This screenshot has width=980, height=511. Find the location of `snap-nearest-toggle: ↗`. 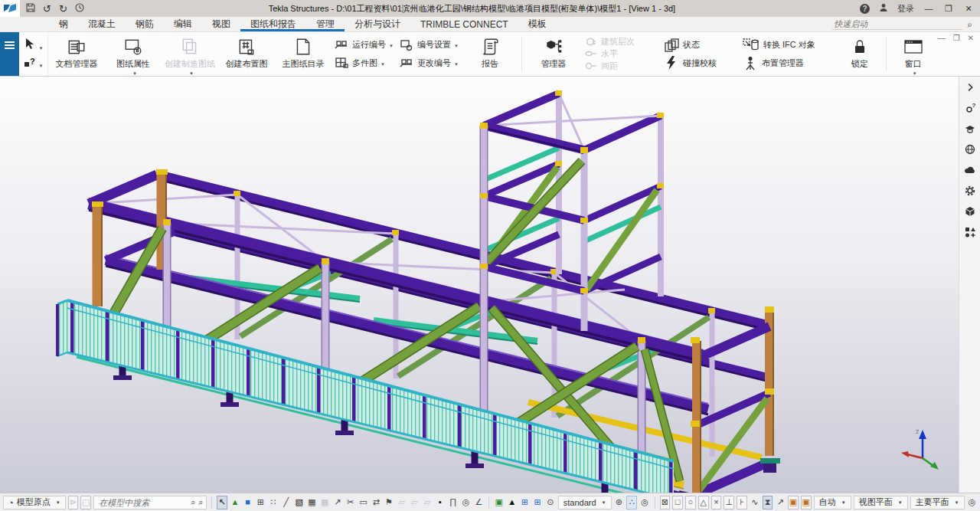

snap-nearest-toggle: ↗ is located at coordinates (780, 503).